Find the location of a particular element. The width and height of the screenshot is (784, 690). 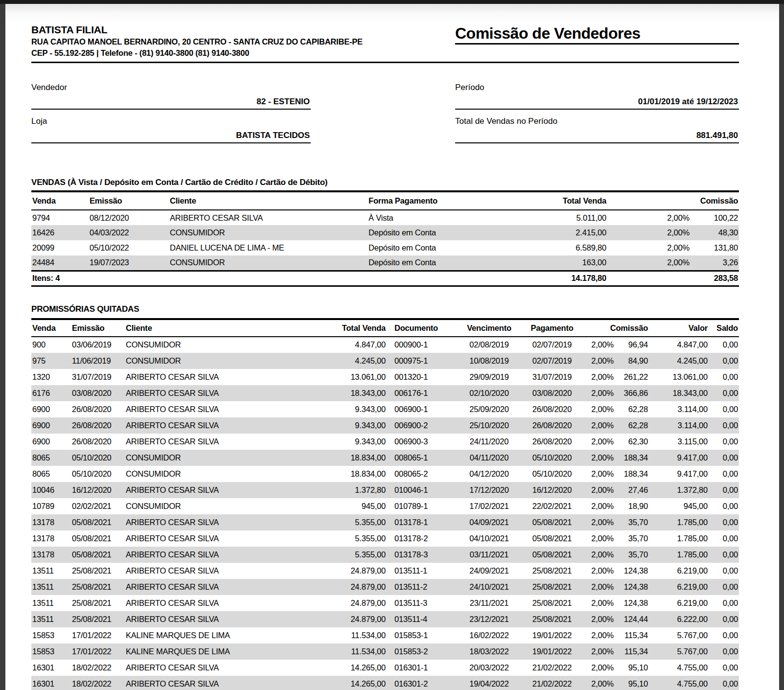

cell-valor: 6.219,00 is located at coordinates (679, 587).